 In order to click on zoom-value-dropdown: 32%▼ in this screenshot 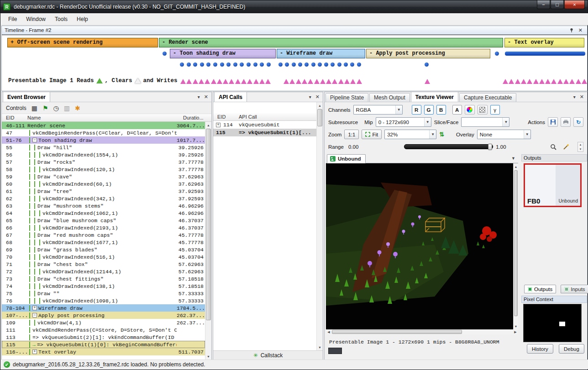, I will do `click(410, 134)`.